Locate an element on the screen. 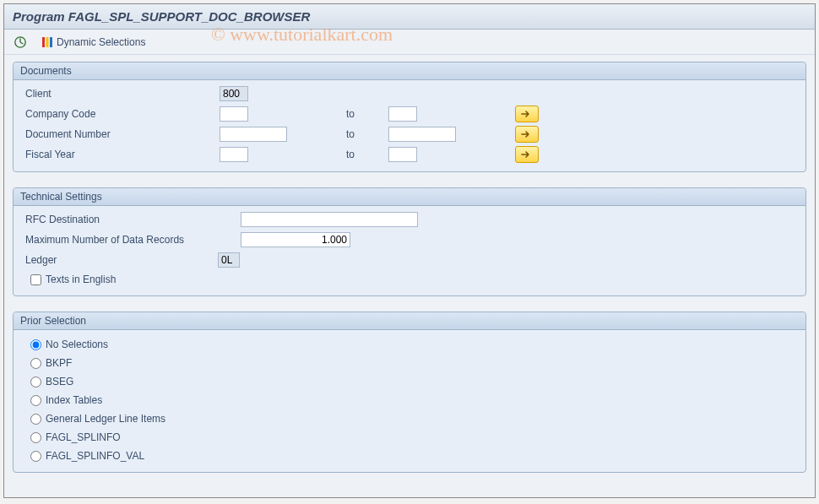 The height and width of the screenshot is (504, 819). documents-header: Documents is located at coordinates (410, 71).